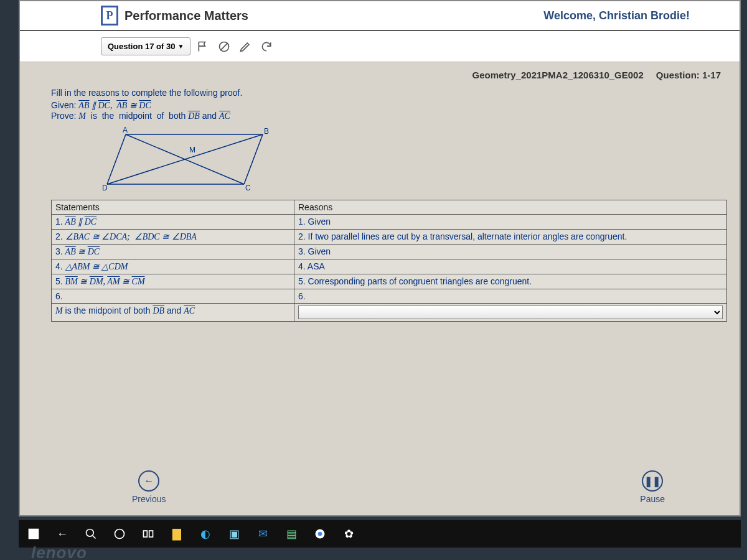 This screenshot has height=560, width=747. I want to click on reasons-header: Reasons, so click(510, 208).